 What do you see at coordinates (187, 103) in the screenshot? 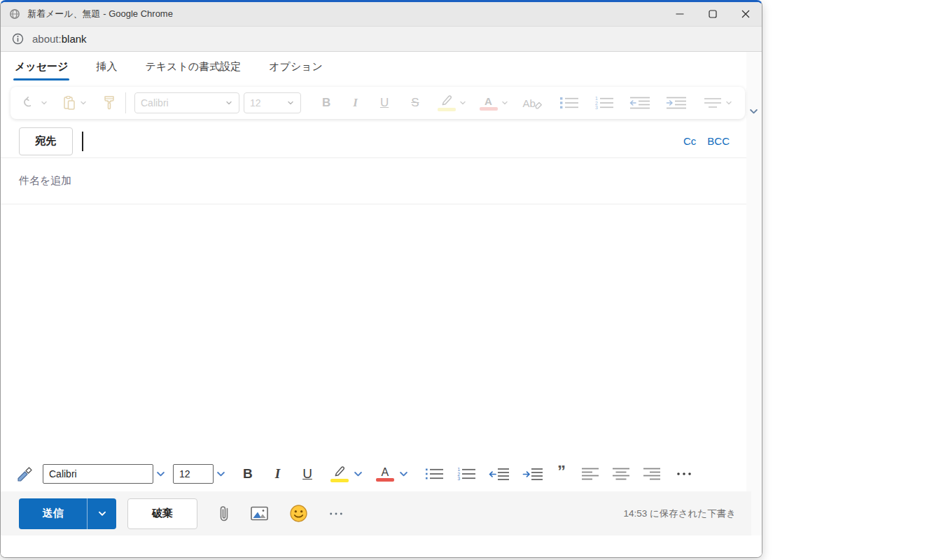
I see `font-name-select: Calibri` at bounding box center [187, 103].